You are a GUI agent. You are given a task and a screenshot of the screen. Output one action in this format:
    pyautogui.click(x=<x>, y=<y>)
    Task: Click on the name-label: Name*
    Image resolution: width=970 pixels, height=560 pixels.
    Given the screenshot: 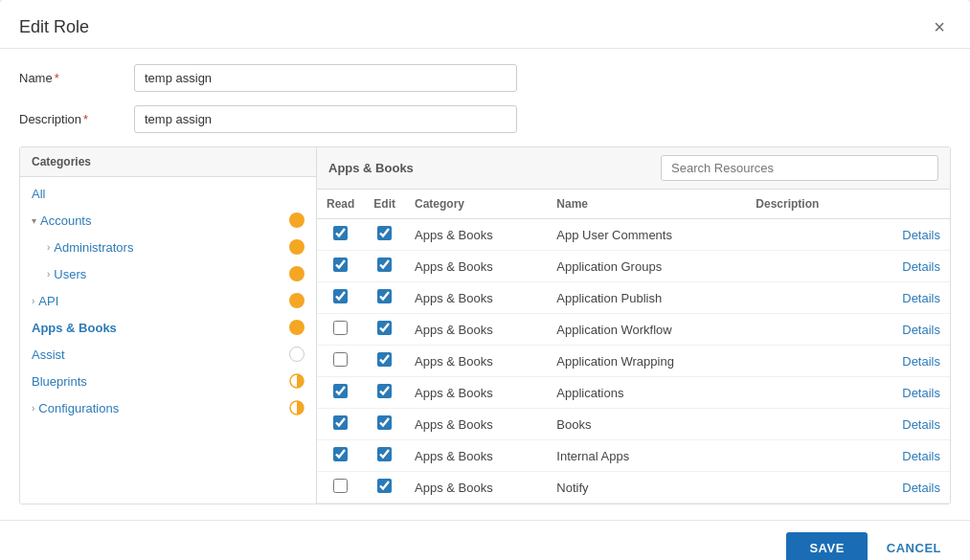 What is the action you would take?
    pyautogui.click(x=77, y=78)
    